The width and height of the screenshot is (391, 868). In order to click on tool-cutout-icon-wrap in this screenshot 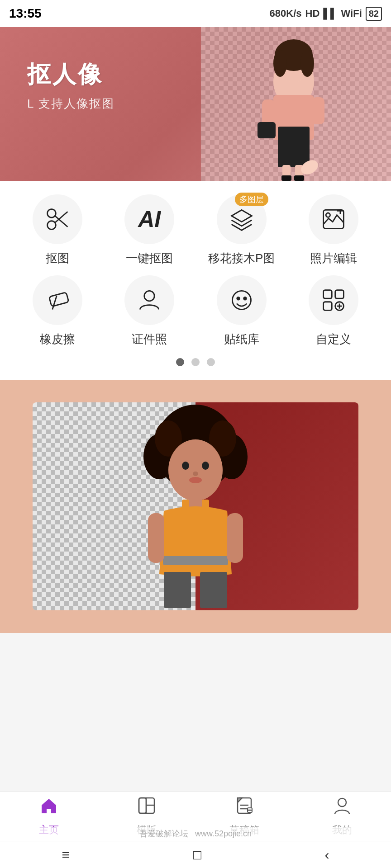, I will do `click(57, 219)`.